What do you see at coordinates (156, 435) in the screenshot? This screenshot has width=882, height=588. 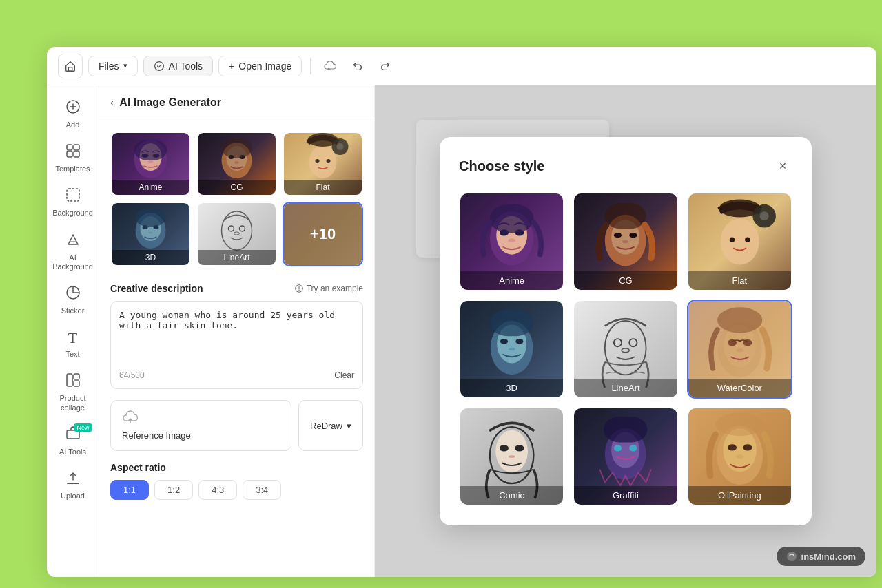 I see `reference-image-label: Reference Image` at bounding box center [156, 435].